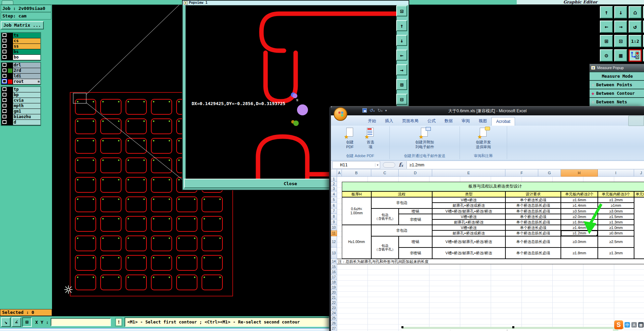 The height and width of the screenshot is (331, 644). I want to click on sheet-cell: V槽+桥连, so click(469, 200).